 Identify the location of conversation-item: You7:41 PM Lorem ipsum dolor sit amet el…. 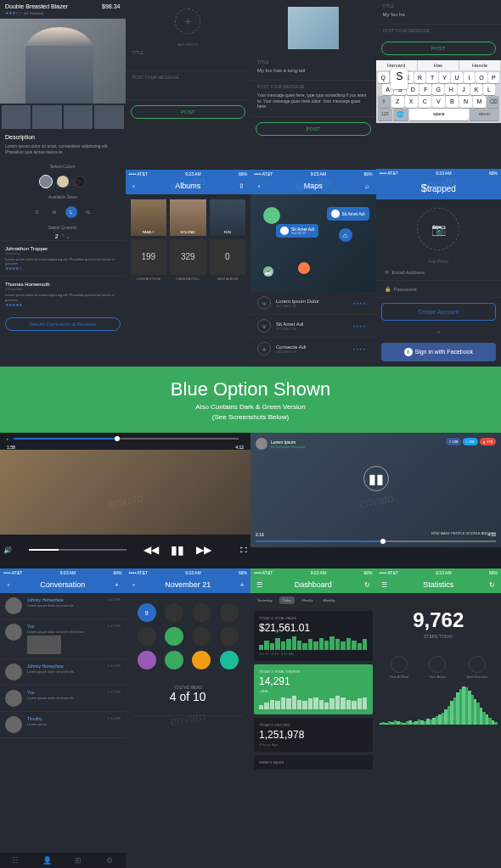
(63, 640).